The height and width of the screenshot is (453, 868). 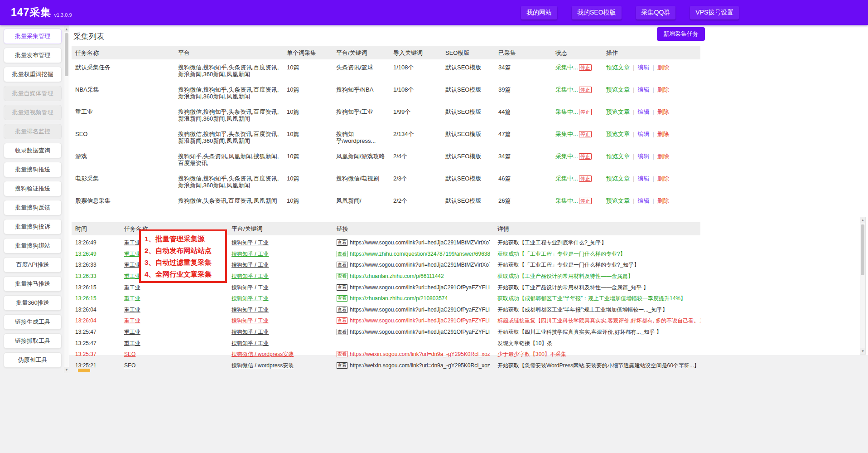 I want to click on nav-item: VPS拨号设置, so click(x=714, y=13).